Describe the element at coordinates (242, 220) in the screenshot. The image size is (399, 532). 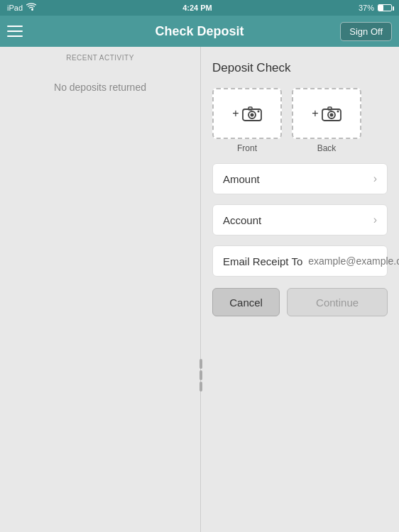
I see `account-label: Account` at that location.